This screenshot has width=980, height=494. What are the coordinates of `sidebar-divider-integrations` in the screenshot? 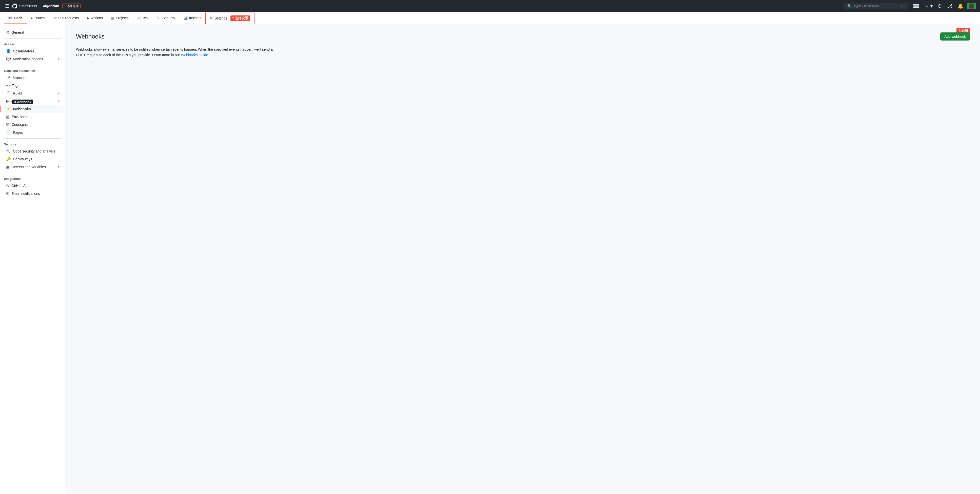 It's located at (33, 173).